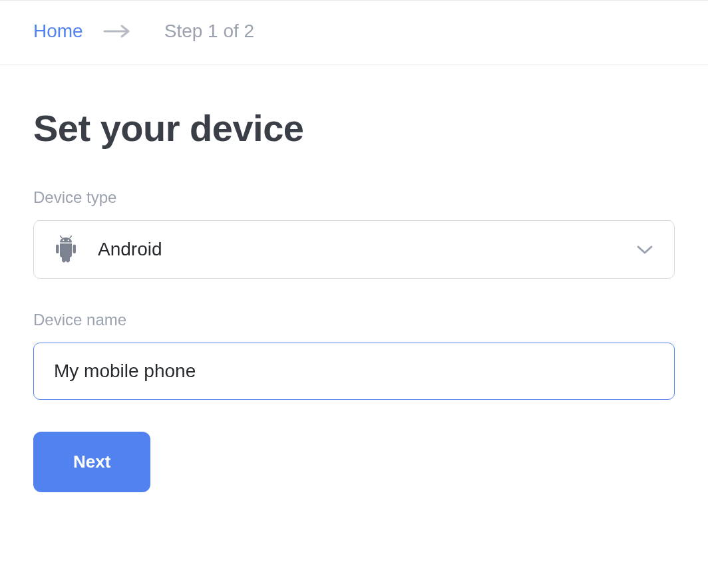  I want to click on next-button: Next, so click(92, 462).